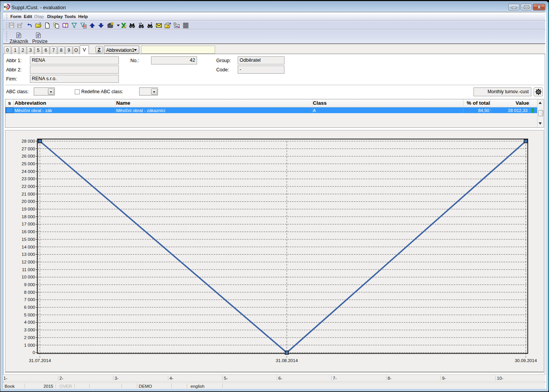  Describe the element at coordinates (28, 262) in the screenshot. I see `svg-text: 12 000` at that location.